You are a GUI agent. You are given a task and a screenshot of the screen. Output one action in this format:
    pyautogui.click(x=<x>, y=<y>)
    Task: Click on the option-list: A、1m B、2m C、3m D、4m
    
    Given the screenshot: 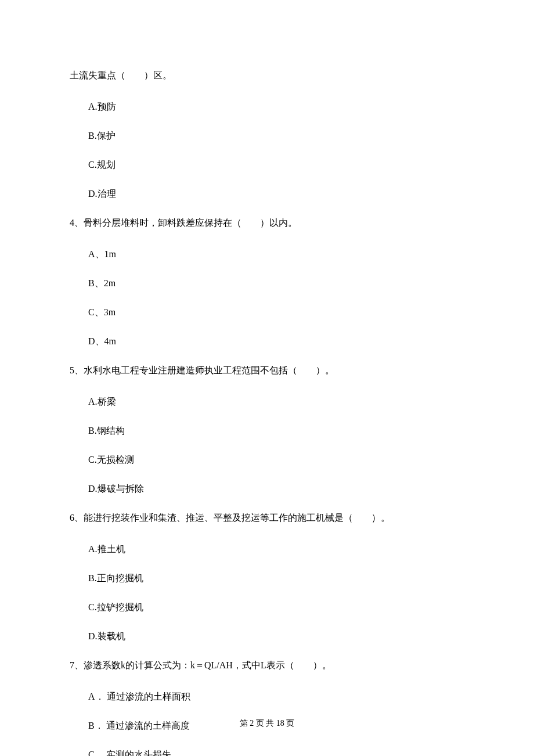 What is the action you would take?
    pyautogui.click(x=267, y=298)
    